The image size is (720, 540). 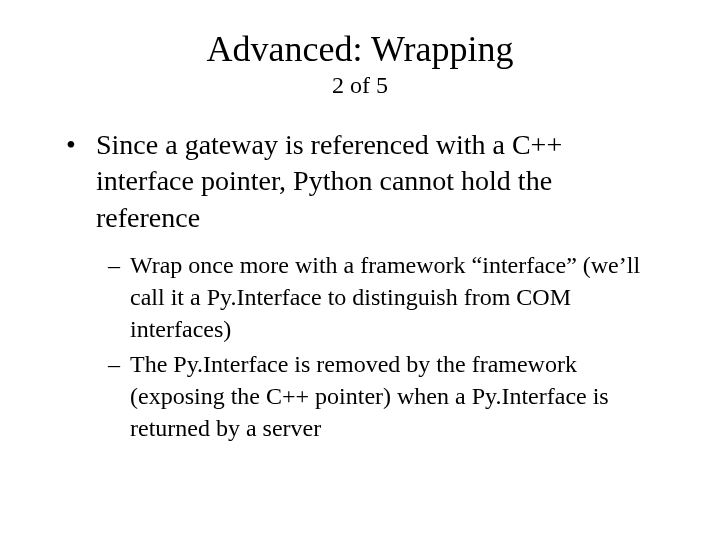 I want to click on sub-bullet: – Wrap once more with a framework “inter…, so click(x=384, y=298).